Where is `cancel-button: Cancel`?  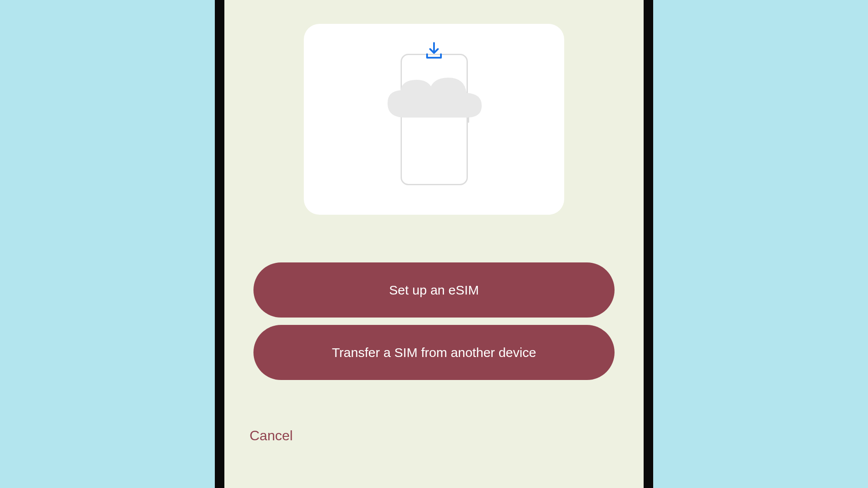
cancel-button: Cancel is located at coordinates (271, 436).